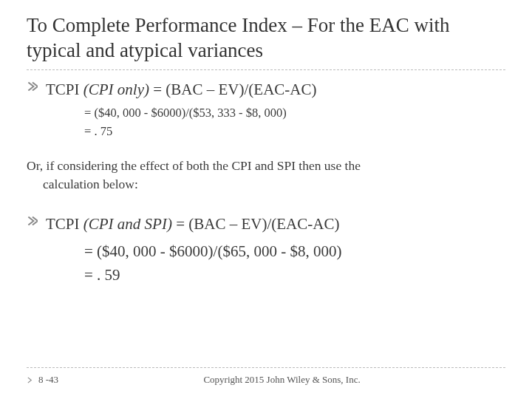  I want to click on mid-line-1: Or, if considering the effect of both th…, so click(267, 166).